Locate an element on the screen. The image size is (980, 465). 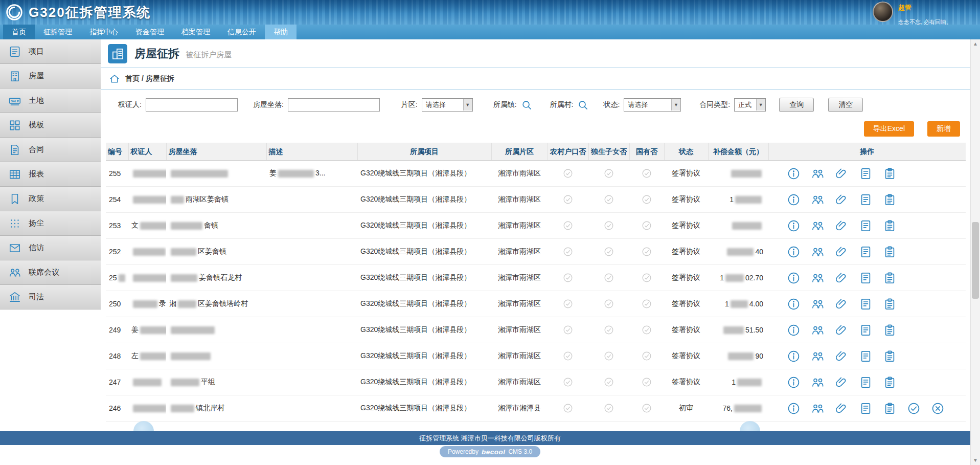
vertical-scrollbar: ▲ ▼ is located at coordinates (975, 252).